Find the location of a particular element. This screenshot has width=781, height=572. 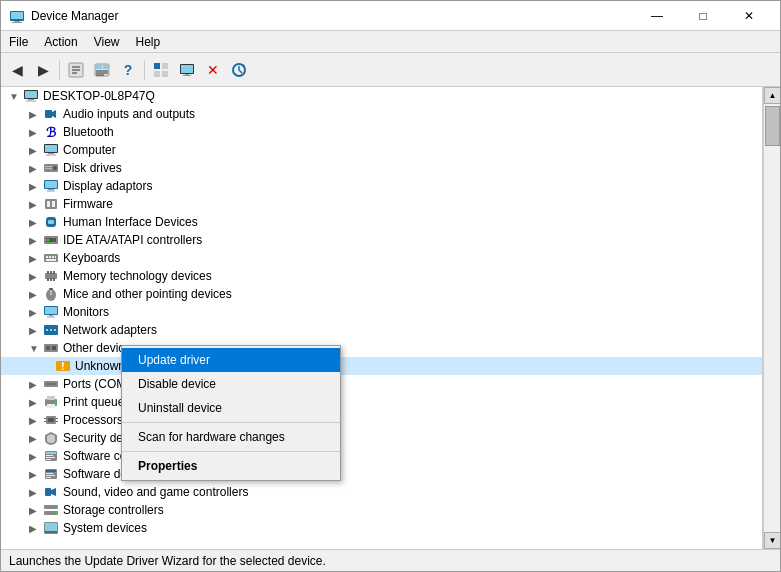

maximize-button: □ is located at coordinates (703, 16).